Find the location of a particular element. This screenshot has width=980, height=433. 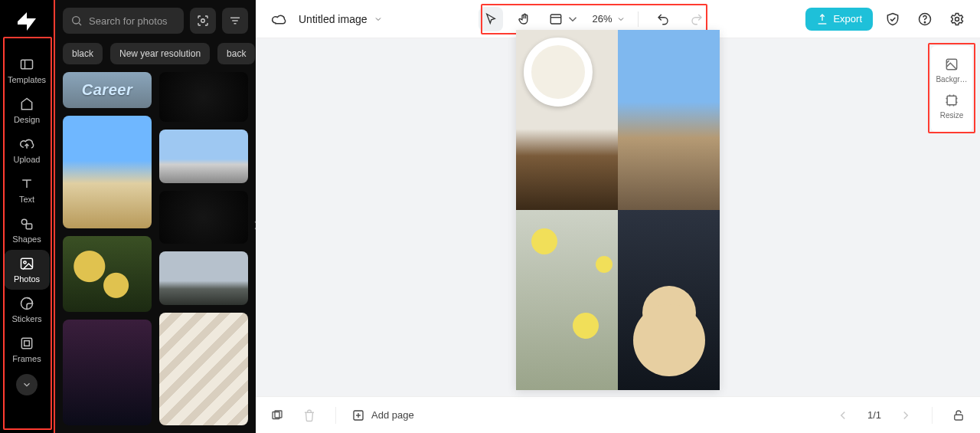

rail-item-text: Text is located at coordinates (27, 190).